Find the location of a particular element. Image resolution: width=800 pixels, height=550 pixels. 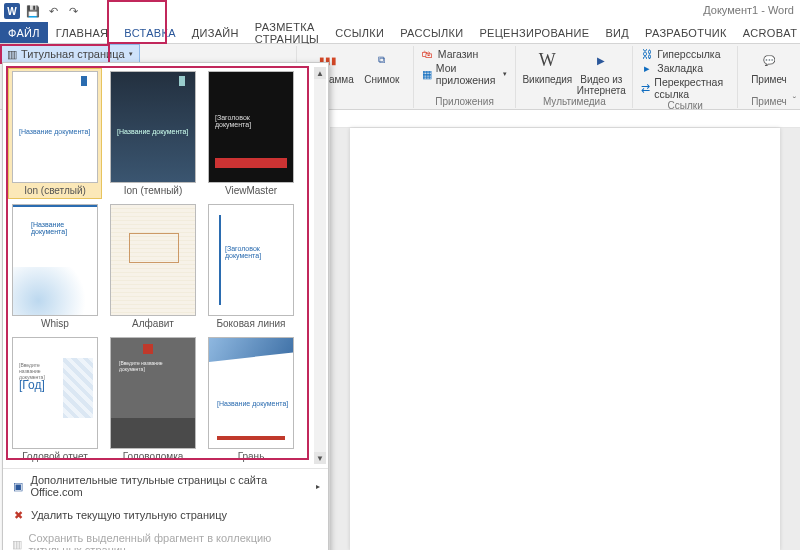

thumb-alphabet is located at coordinates (153, 260).